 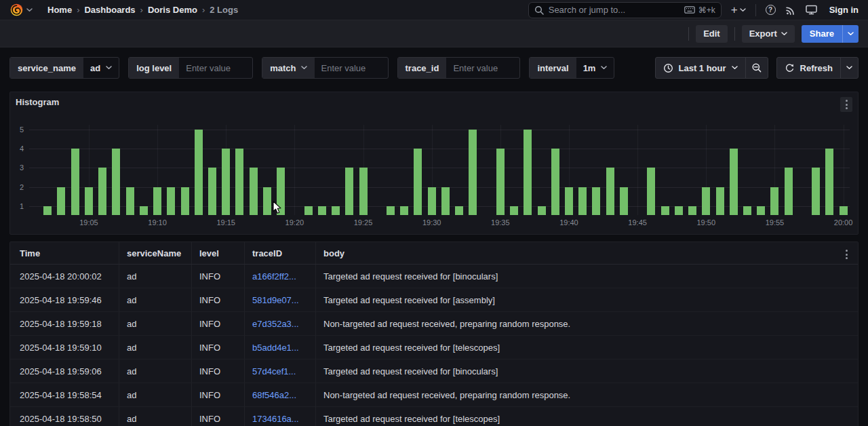 What do you see at coordinates (500, 182) in the screenshot?
I see `histogram-bar-19:35` at bounding box center [500, 182].